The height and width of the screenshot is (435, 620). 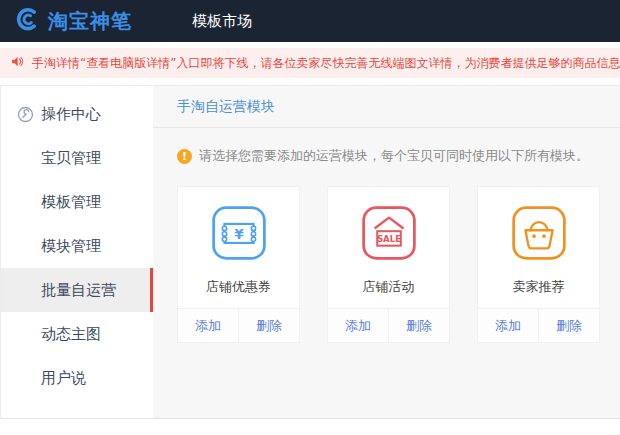 I want to click on app-logo: 淘宝神笔, so click(x=73, y=21).